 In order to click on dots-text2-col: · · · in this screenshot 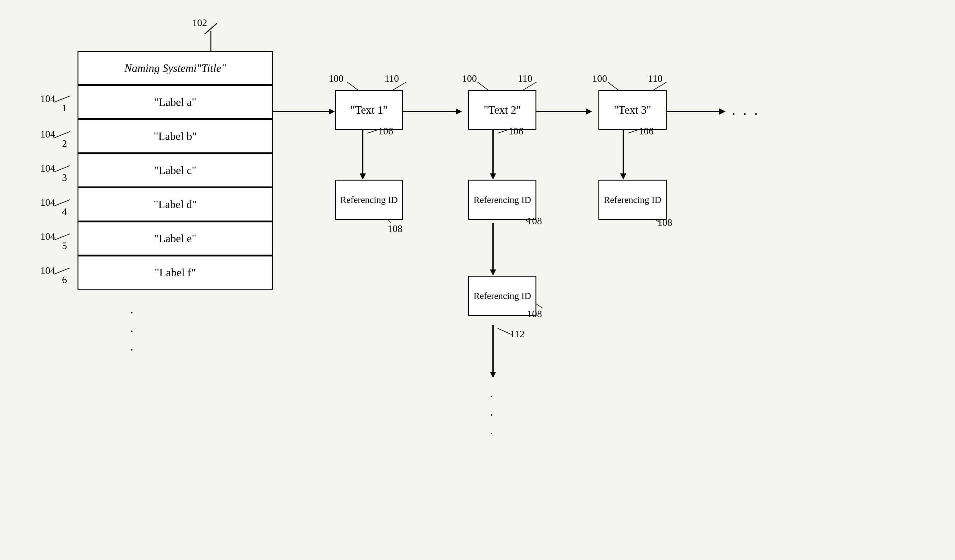, I will do `click(493, 415)`.